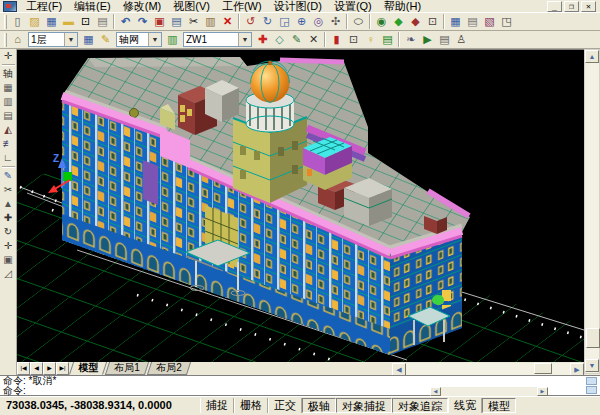 This screenshot has width=600, height=415. I want to click on ellipse-icon: ⬭, so click(358, 22).